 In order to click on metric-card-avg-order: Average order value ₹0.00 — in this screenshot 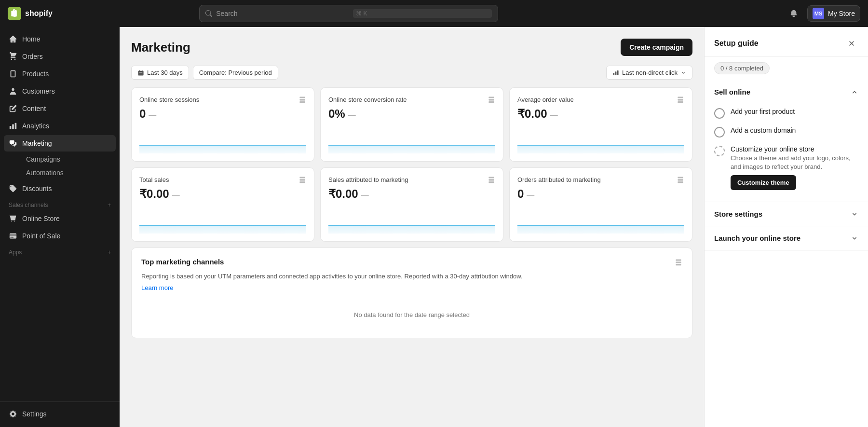, I will do `click(601, 124)`.